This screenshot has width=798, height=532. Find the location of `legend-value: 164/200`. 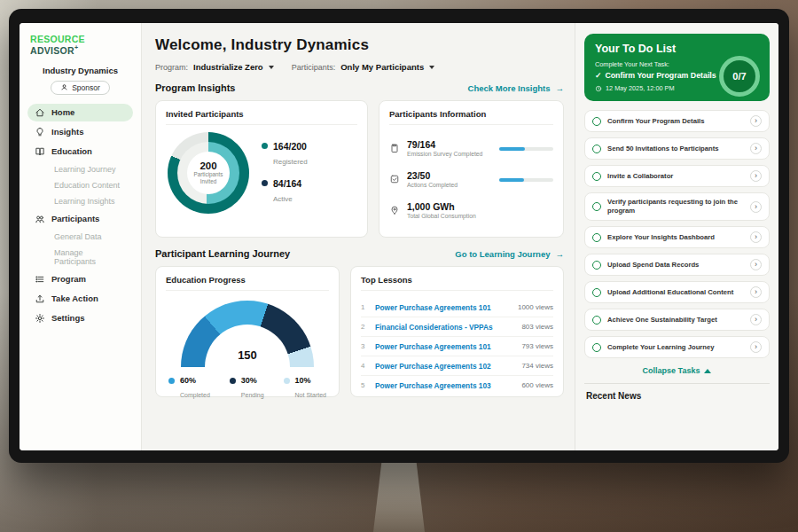

legend-value: 164/200 is located at coordinates (291, 146).